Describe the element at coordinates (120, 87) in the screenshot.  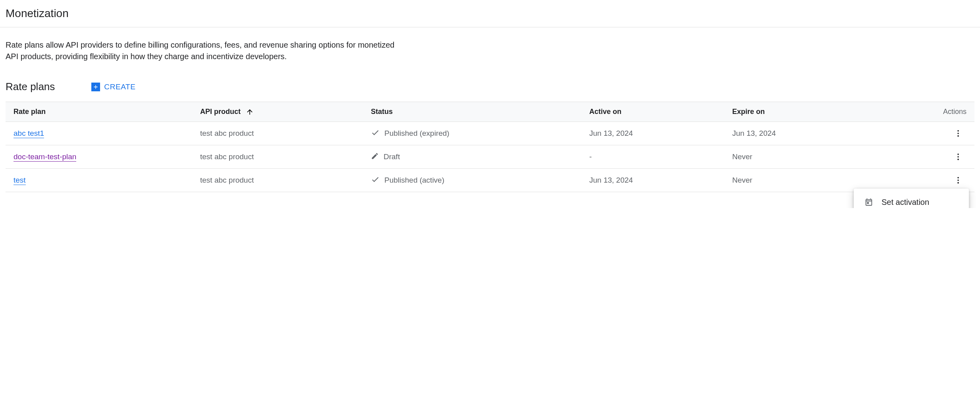
I see `create-button-label: CREATE` at that location.